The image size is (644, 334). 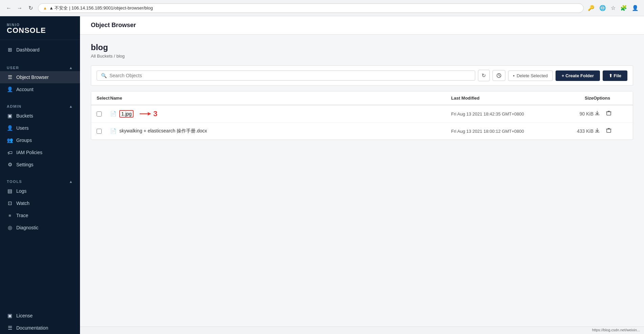 What do you see at coordinates (40, 152) in the screenshot?
I see `sidebar-item-iam-policies: 🏷 IAM Policies` at bounding box center [40, 152].